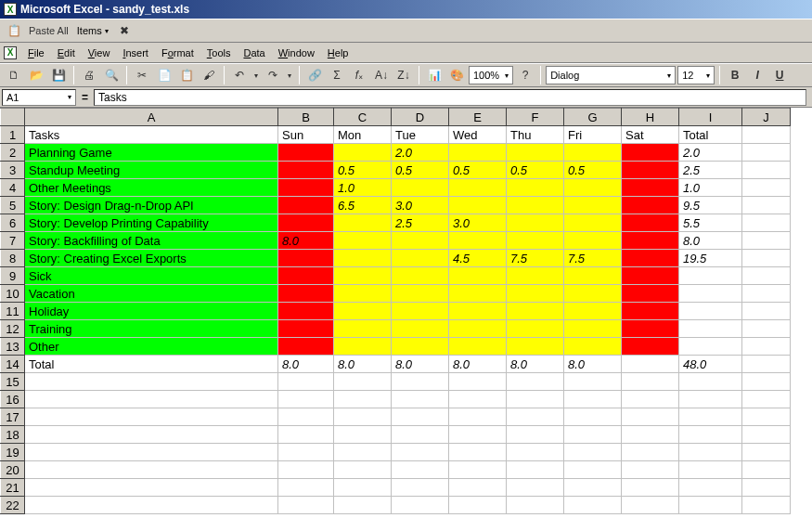 The image size is (812, 518). I want to click on menu-insert: Insert, so click(135, 53).